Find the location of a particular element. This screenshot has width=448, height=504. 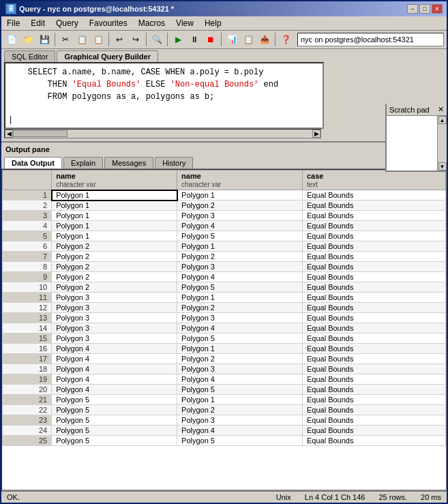

table-row: 22Polygon 5Polygon 2Equal Bounds is located at coordinates (224, 411).